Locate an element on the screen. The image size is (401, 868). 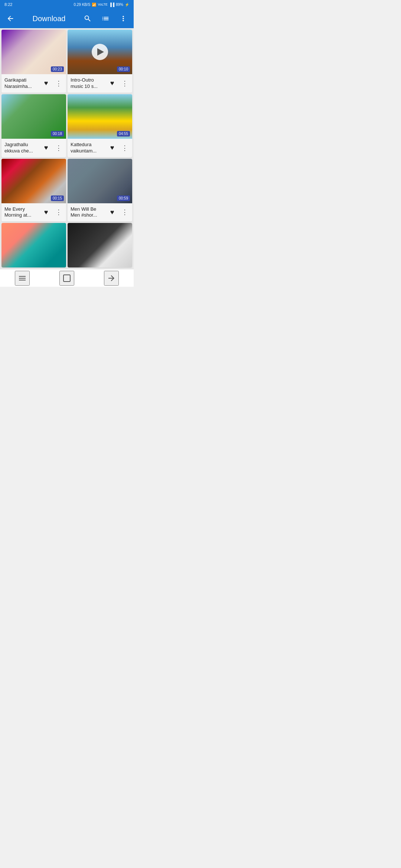
status-icons: 0.29 KB/S 📶 VoLTE ▐▐ 89% ⚡ is located at coordinates (101, 4).